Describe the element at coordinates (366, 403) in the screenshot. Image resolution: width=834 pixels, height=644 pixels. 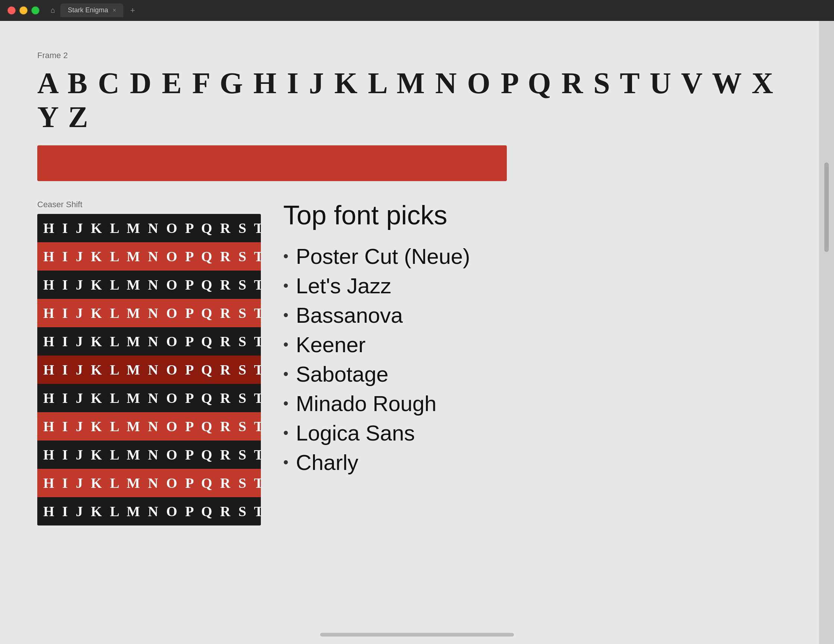
I see `font-name: Minado Rough` at that location.